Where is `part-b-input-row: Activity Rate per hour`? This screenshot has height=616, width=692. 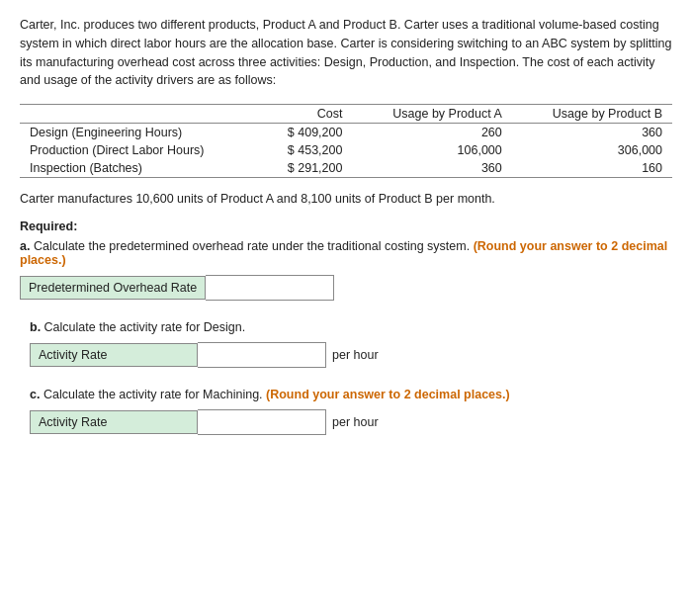
part-b-input-row: Activity Rate per hour is located at coordinates (351, 355).